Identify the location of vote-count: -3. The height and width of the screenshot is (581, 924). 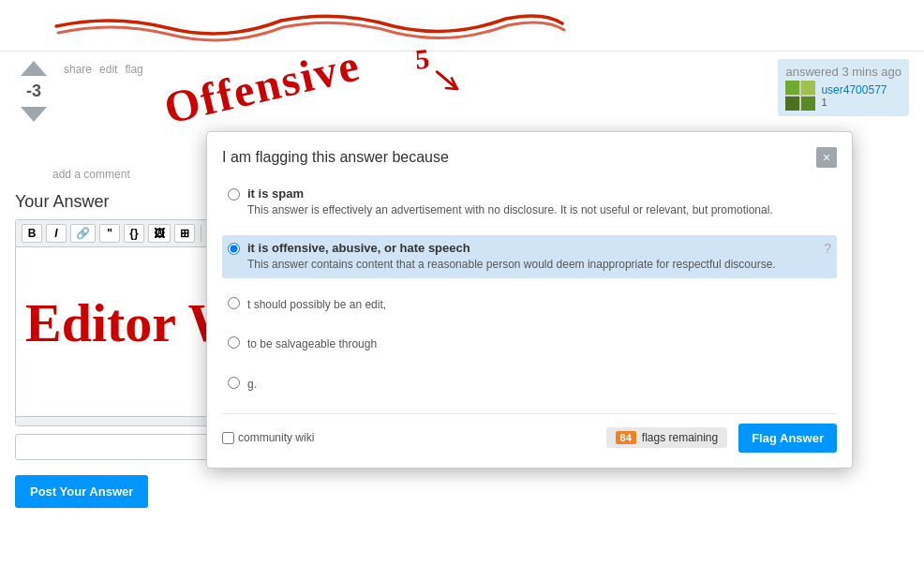
(34, 92).